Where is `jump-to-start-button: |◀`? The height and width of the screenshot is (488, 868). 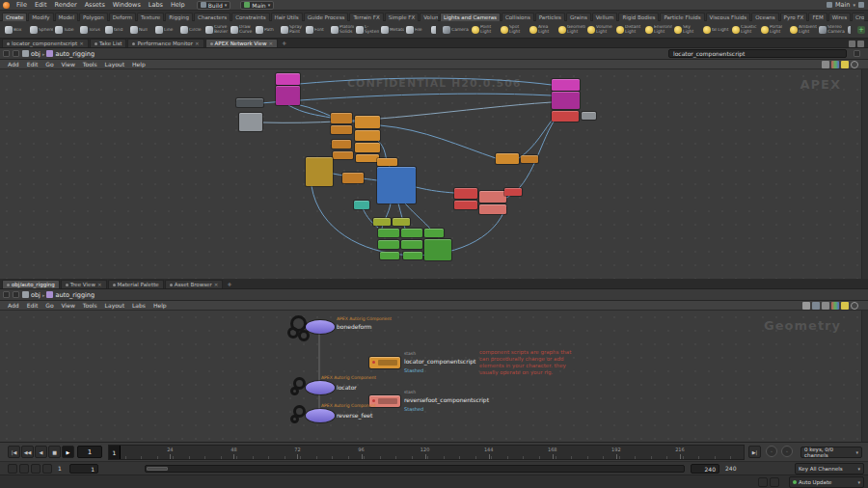
jump-to-start-button: |◀ is located at coordinates (14, 451).